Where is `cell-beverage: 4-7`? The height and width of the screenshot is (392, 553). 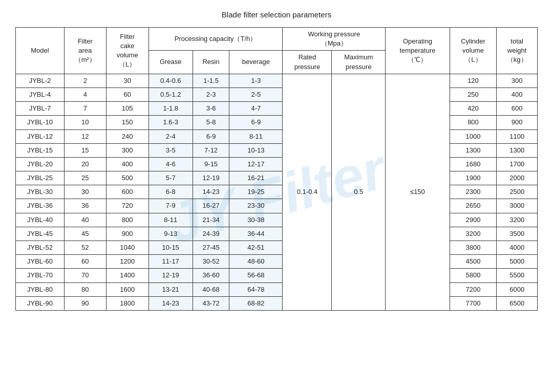
cell-beverage: 4-7 is located at coordinates (256, 108).